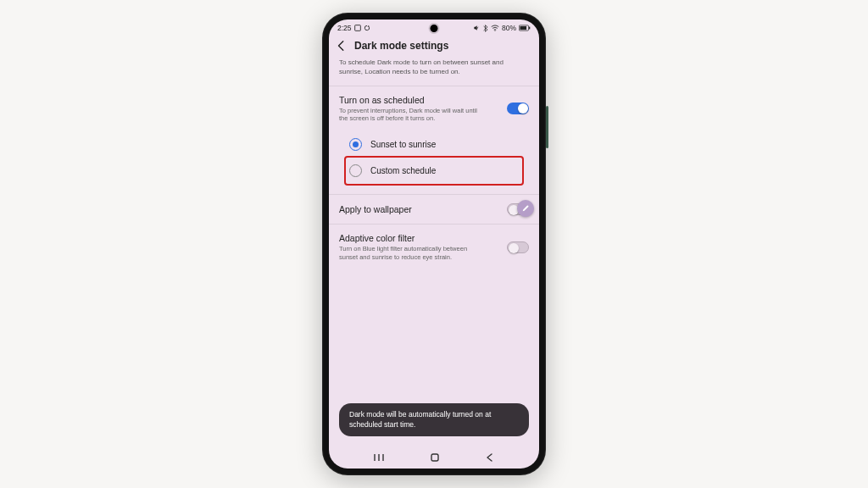 Image resolution: width=868 pixels, height=488 pixels. I want to click on radio-custom-schedule: Custom schedule, so click(434, 171).